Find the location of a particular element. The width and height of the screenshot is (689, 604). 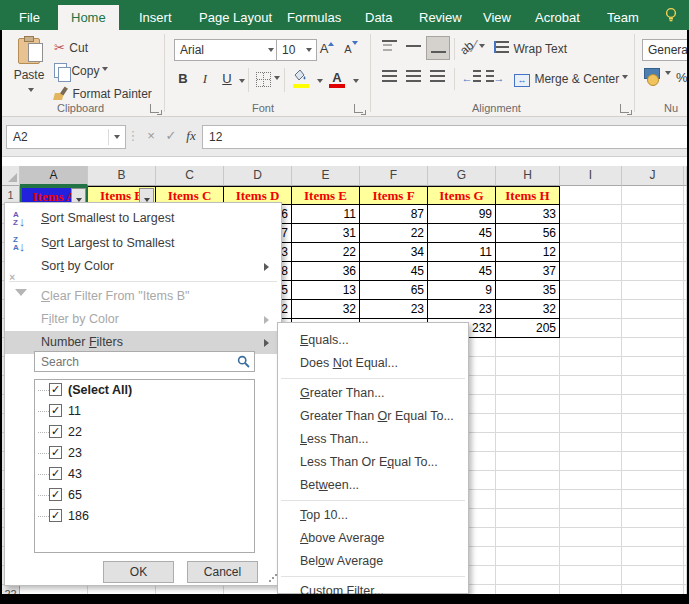

italic-button: I is located at coordinates (205, 79).